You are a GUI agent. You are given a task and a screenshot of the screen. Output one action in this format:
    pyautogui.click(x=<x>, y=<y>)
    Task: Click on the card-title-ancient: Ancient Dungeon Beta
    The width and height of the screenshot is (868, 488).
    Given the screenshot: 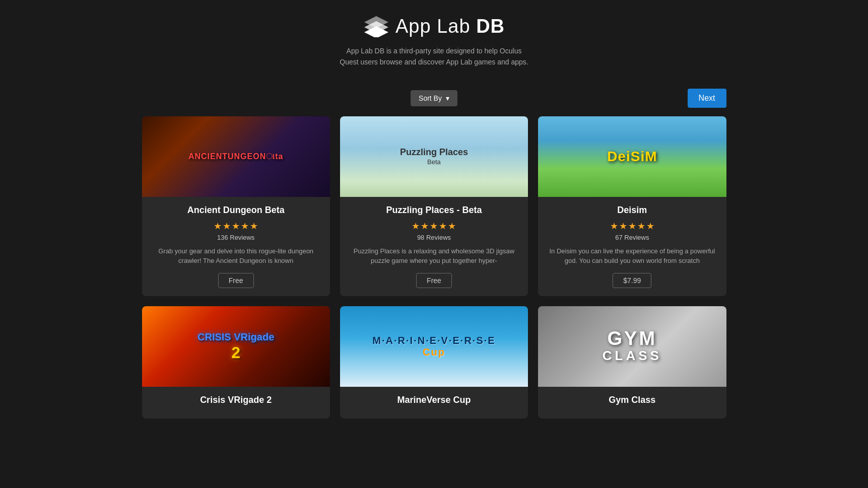 What is the action you would take?
    pyautogui.click(x=236, y=211)
    